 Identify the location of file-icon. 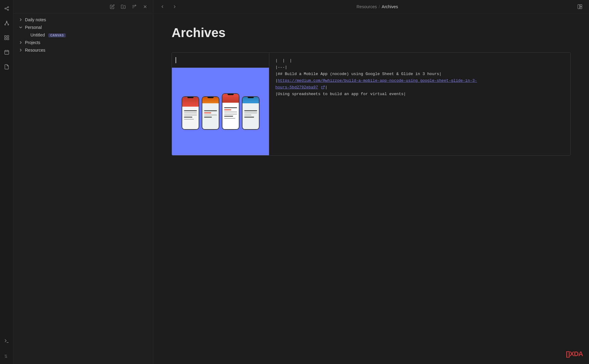
(7, 67).